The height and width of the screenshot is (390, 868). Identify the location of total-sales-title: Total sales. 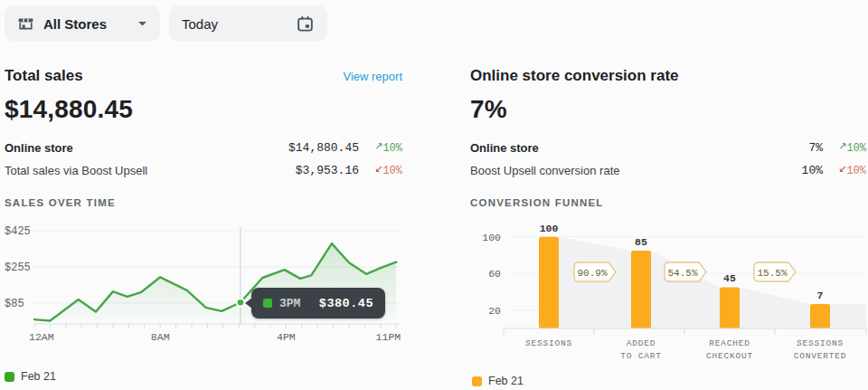
(43, 76).